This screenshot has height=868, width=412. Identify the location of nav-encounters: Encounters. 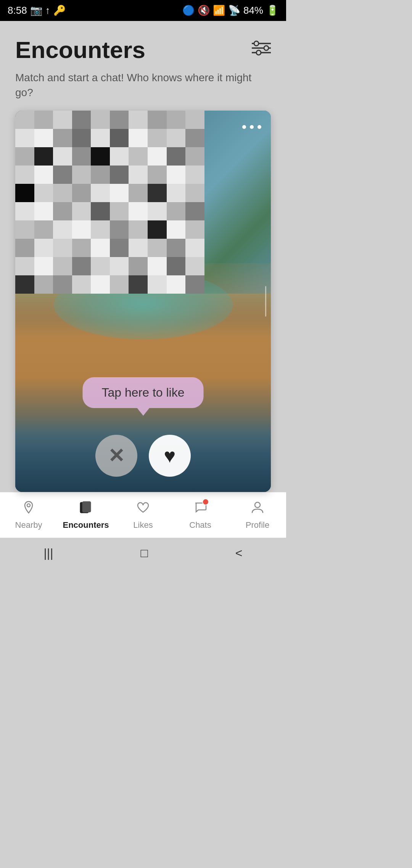
(86, 515).